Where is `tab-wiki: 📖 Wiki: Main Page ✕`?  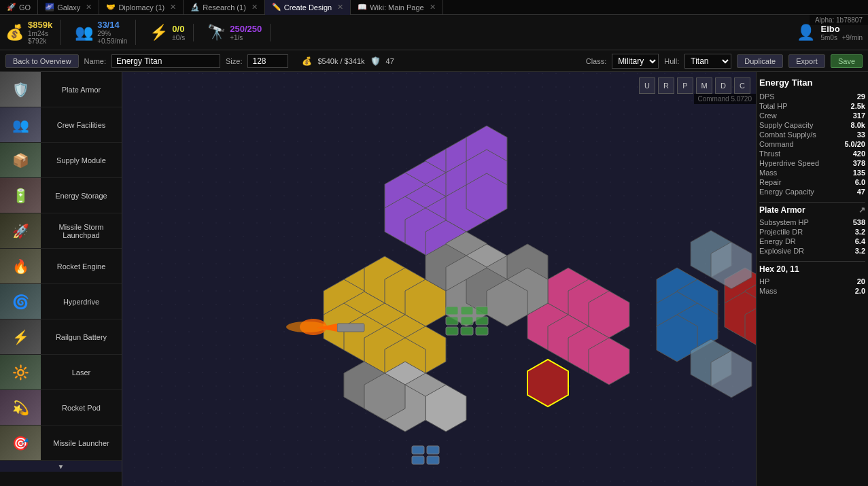 tab-wiki: 📖 Wiki: Main Page ✕ is located at coordinates (397, 7).